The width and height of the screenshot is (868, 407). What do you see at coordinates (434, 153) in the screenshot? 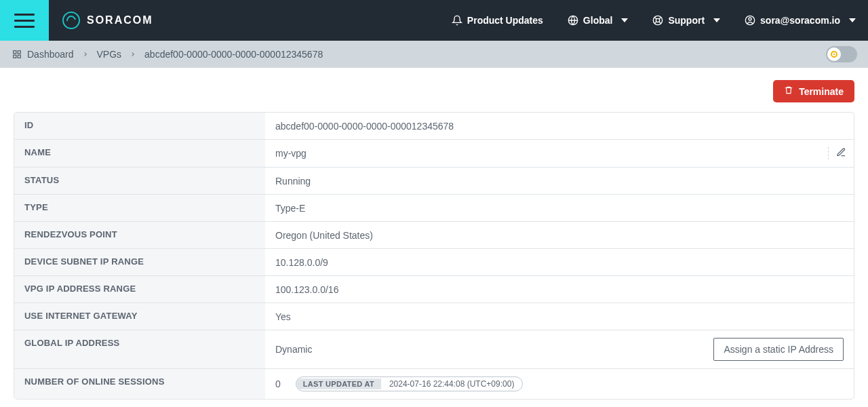
I see `row-name: NAME my-vpg` at bounding box center [434, 153].